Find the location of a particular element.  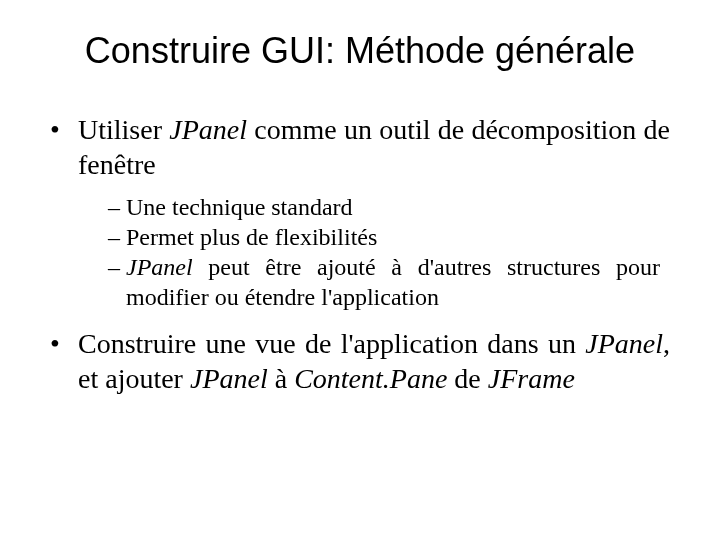

text-segment: Construire une vue de l'application dans… is located at coordinates (332, 344).